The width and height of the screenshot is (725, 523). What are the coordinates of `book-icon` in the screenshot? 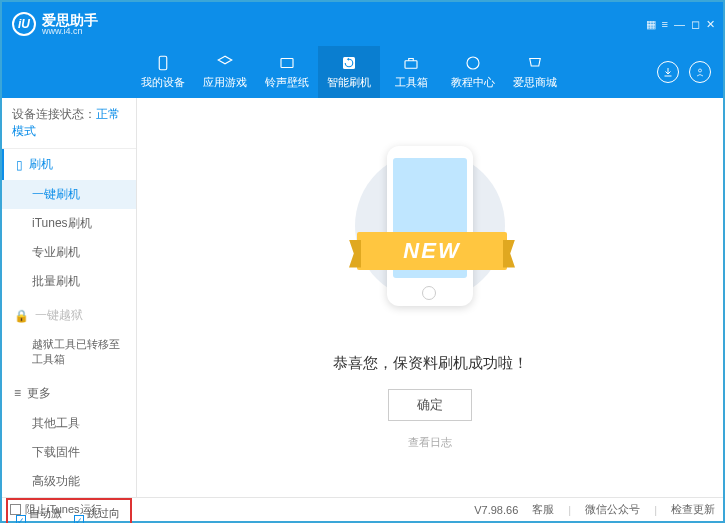 It's located at (473, 63).